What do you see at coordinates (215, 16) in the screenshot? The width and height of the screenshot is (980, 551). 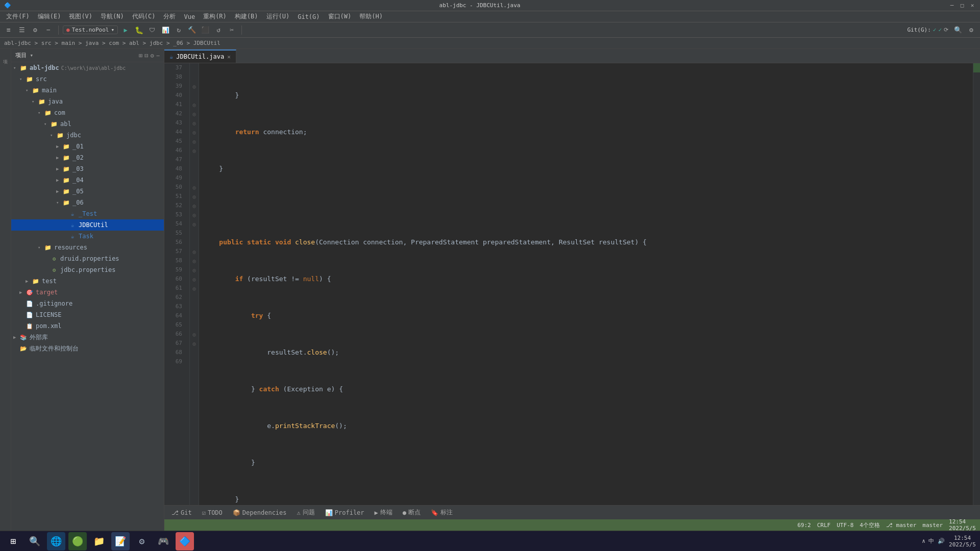 I see `menu-refactor: 重构(R)` at bounding box center [215, 16].